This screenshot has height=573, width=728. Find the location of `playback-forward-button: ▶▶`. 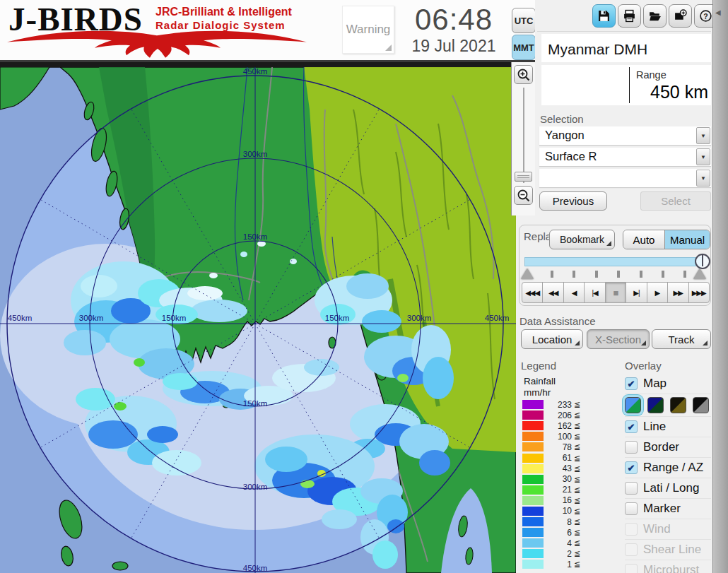

playback-forward-button: ▶▶ is located at coordinates (678, 293).